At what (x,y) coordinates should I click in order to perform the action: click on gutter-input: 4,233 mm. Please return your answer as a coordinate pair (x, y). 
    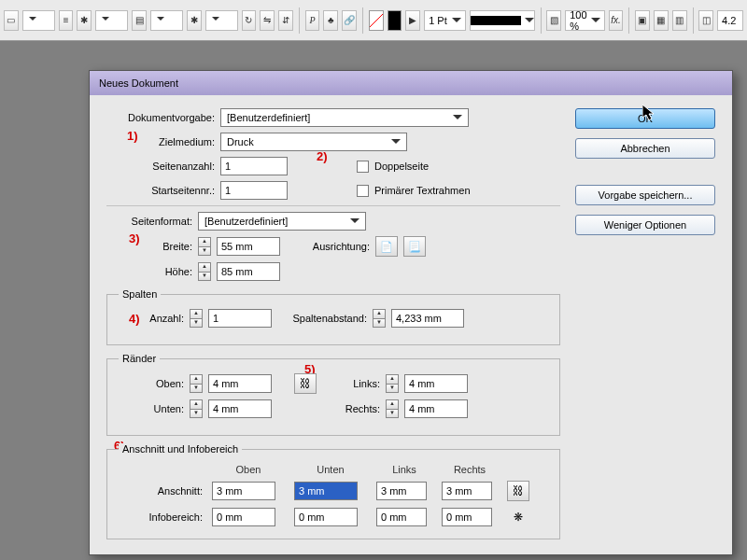
    Looking at the image, I should click on (428, 318).